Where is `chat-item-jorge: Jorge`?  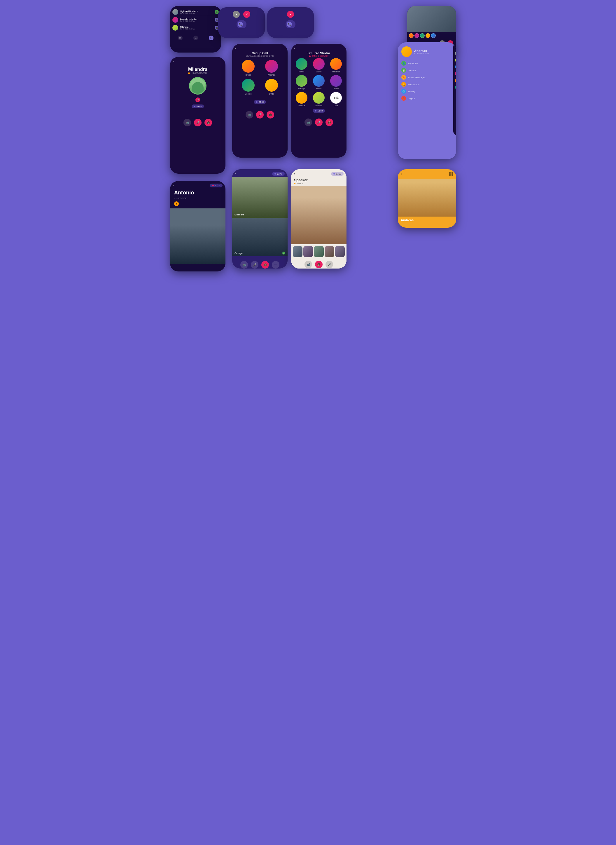
chat-item-jorge: Jorge is located at coordinates (456, 87).